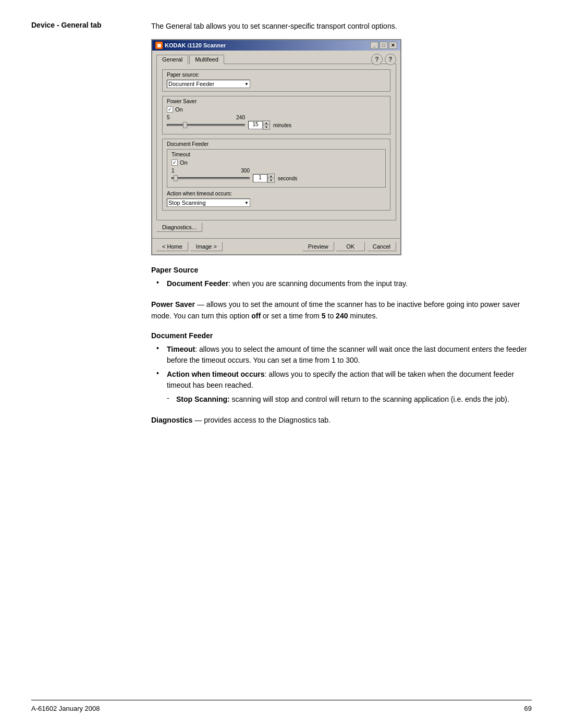 This screenshot has width=563, height=728. Describe the element at coordinates (211, 171) in the screenshot. I see `timeout-slider-labels: 1 300` at that location.